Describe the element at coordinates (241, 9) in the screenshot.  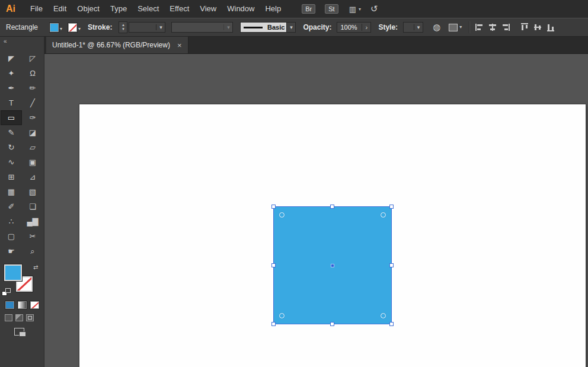
I see `menu-window: Window` at that location.